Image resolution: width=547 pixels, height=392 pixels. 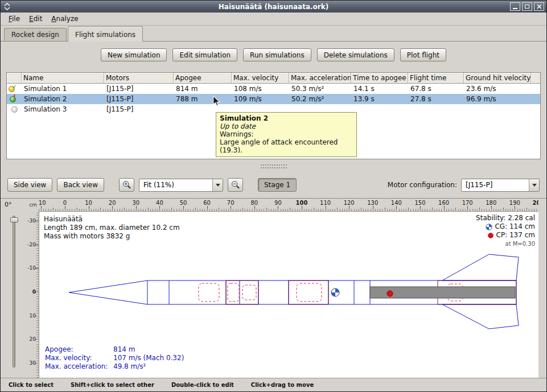 What do you see at coordinates (114, 349) in the screenshot?
I see `flight-stat-row: Apogee:814 m` at bounding box center [114, 349].